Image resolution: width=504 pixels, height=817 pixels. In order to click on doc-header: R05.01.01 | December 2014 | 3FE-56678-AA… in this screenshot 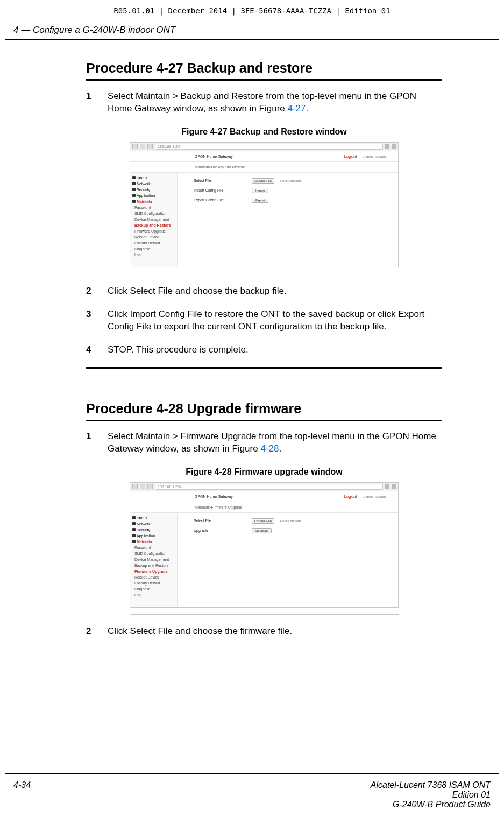, I will do `click(252, 8)`.